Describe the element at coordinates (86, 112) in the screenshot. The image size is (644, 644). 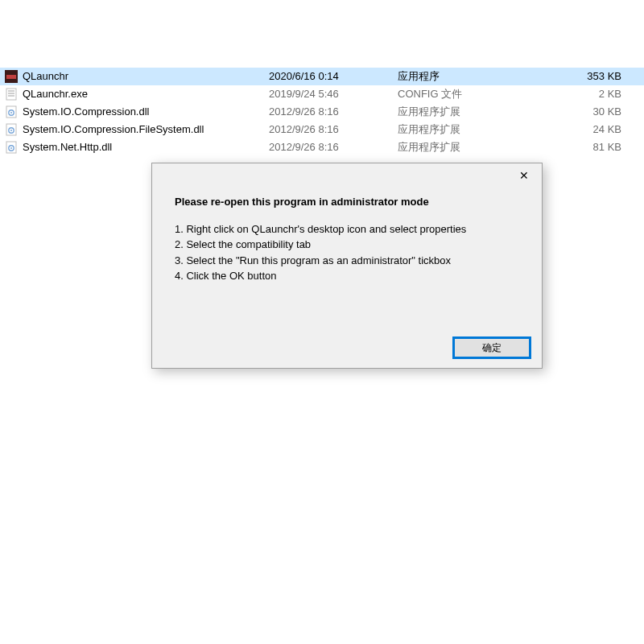
I see `file-name: System.IO.Compression.dll` at that location.